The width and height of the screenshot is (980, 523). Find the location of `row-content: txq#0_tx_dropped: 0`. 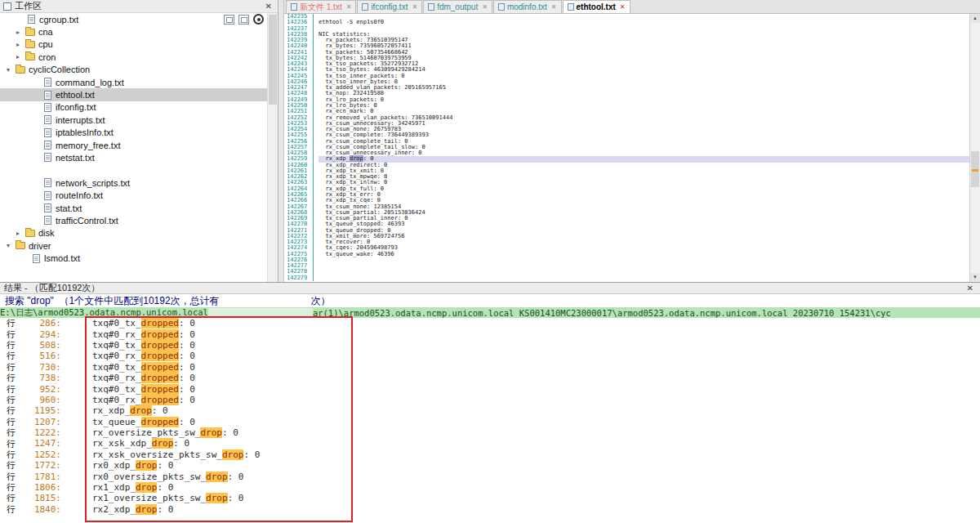

row-content: txq#0_tx_dropped: 0 is located at coordinates (144, 345).